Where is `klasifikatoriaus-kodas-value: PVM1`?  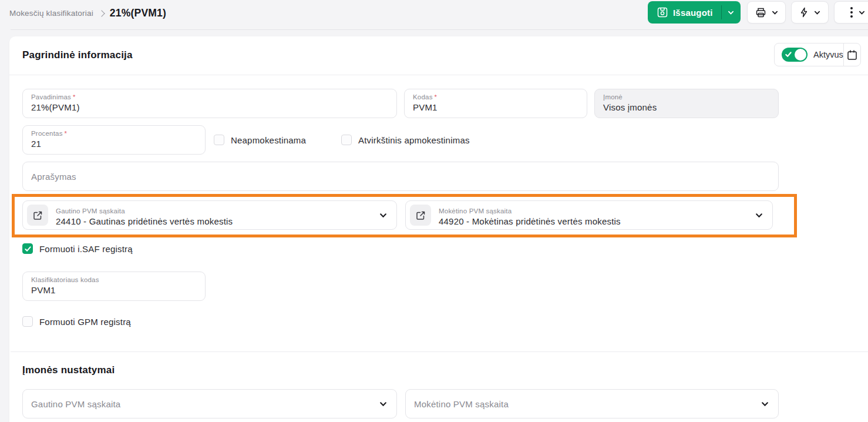 klasifikatoriaus-kodas-value: PVM1 is located at coordinates (114, 290).